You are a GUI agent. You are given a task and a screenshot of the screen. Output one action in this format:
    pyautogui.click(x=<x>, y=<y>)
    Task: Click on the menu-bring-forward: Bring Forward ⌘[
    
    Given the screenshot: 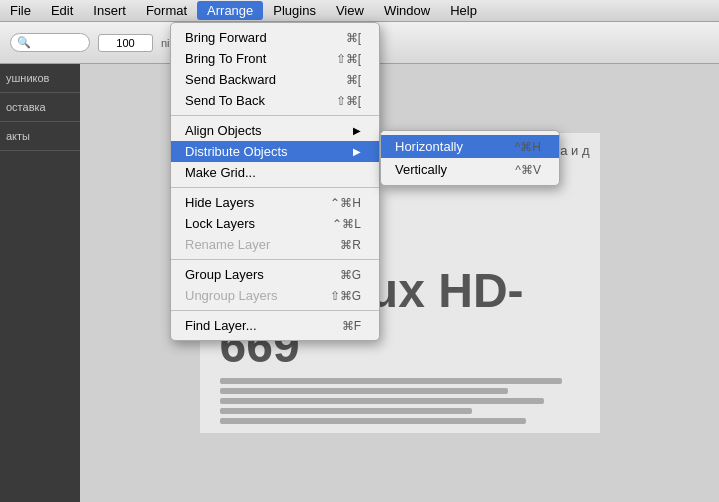 What is the action you would take?
    pyautogui.click(x=275, y=38)
    